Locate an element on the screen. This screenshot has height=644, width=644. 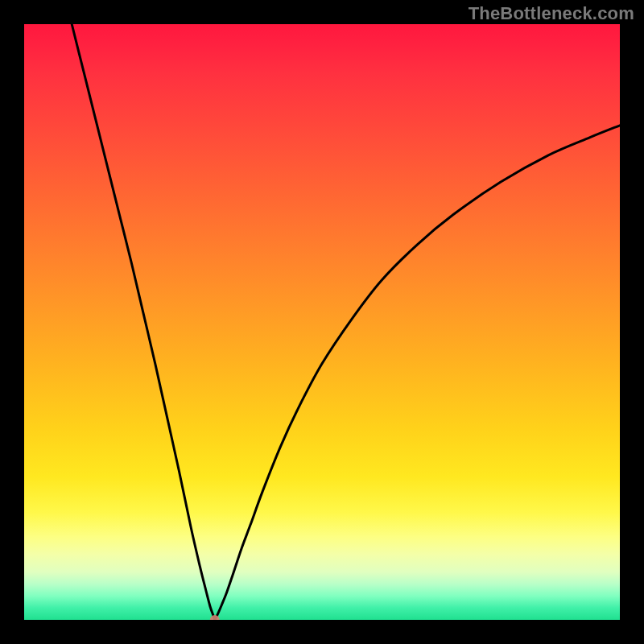
watermark-text: TheBottleneck.com is located at coordinates (551, 14).